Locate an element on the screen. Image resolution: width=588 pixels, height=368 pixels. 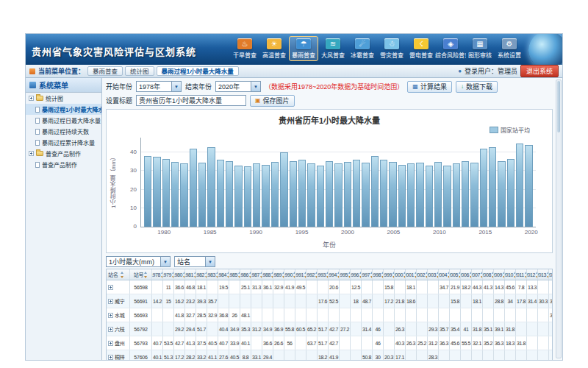
vertical-scrollbar is located at coordinates (559, 219).